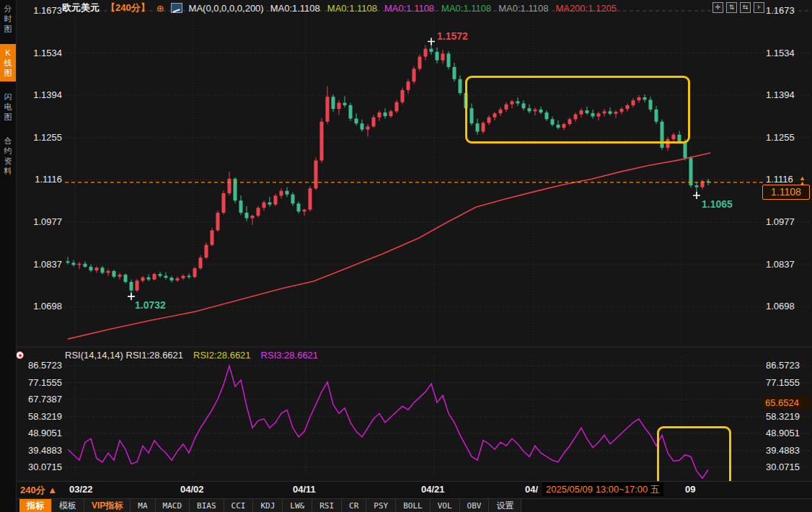 The image size is (812, 512). I want to click on sidebar-item-合约资料: 合 约 资 料, so click(8, 156).